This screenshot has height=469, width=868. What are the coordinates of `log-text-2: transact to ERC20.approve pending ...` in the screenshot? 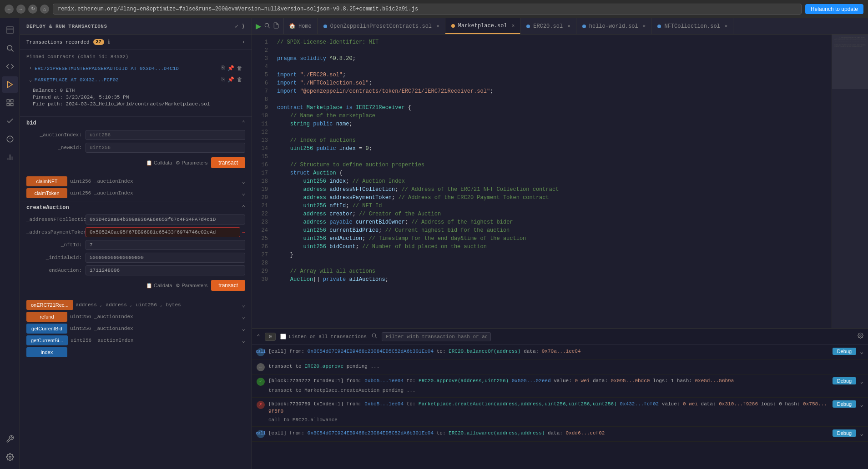 It's located at (566, 366).